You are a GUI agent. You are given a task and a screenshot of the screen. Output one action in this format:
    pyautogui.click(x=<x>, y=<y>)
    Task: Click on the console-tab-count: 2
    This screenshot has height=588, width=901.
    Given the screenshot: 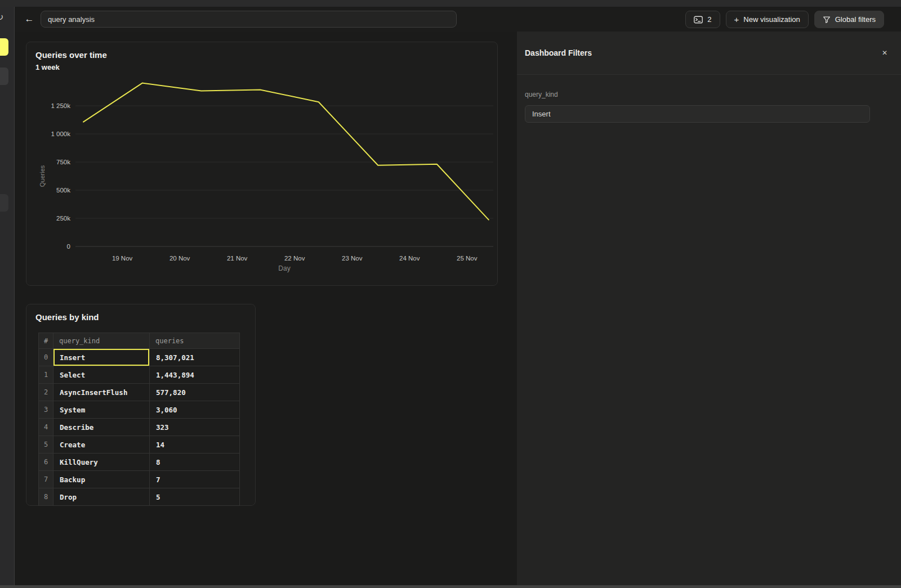 What is the action you would take?
    pyautogui.click(x=710, y=19)
    